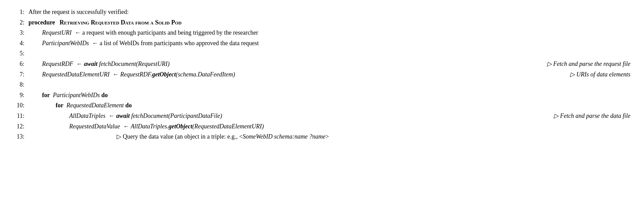 This screenshot has width=644, height=216. I want to click on line-number-3: 3:, so click(19, 33).